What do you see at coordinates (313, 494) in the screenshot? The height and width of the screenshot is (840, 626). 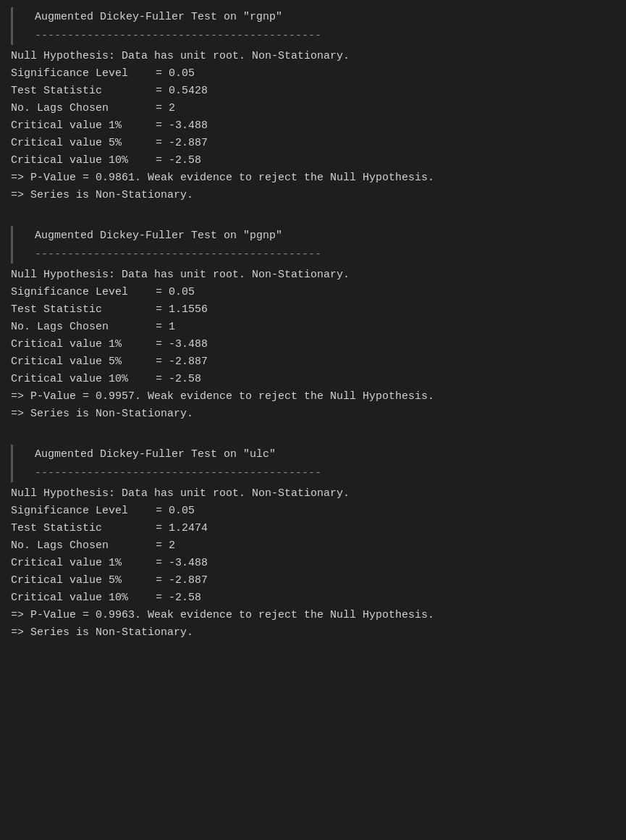 I see `null-hypothesis-ulc: Null Hypothesis: Data has unit root. Non…` at bounding box center [313, 494].